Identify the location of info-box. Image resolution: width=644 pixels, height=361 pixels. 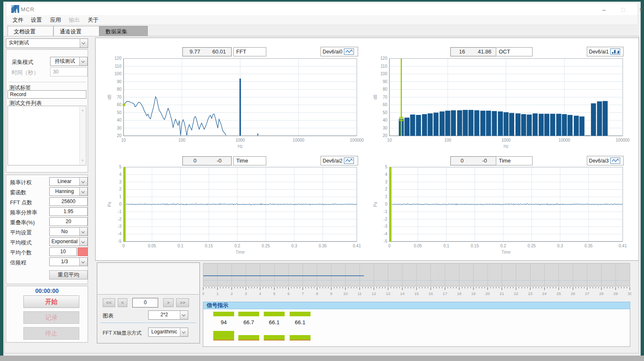
(149, 279).